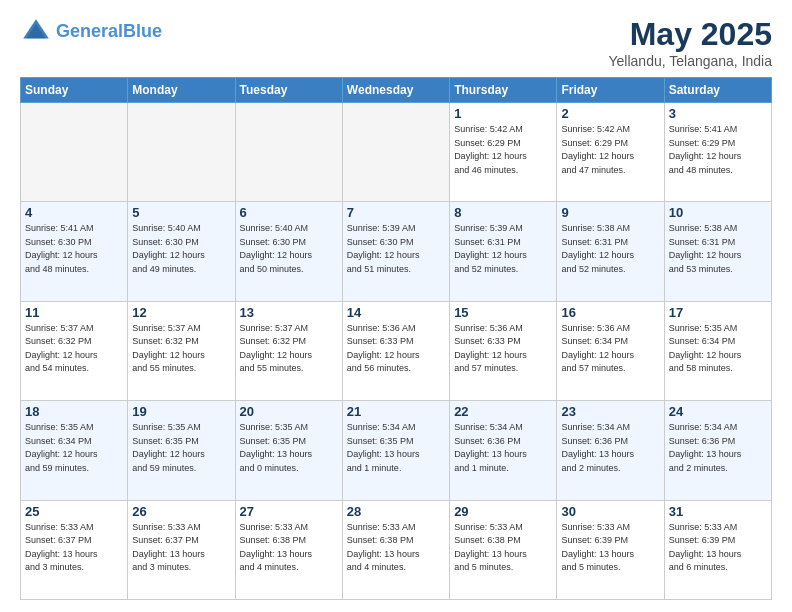 This screenshot has width=792, height=612. What do you see at coordinates (690, 61) in the screenshot?
I see `location-title: Yellandu, Telangana, India` at bounding box center [690, 61].